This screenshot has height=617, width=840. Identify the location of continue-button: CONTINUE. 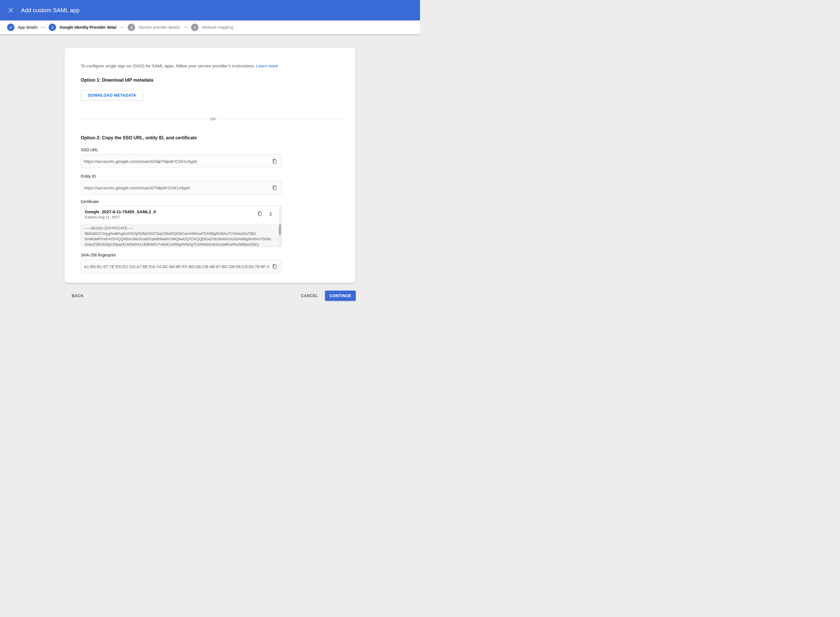
(340, 296).